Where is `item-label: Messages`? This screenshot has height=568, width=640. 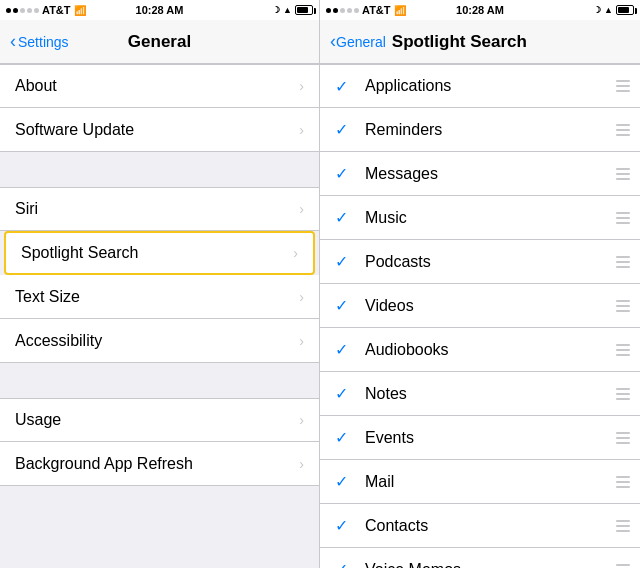 item-label: Messages is located at coordinates (490, 174).